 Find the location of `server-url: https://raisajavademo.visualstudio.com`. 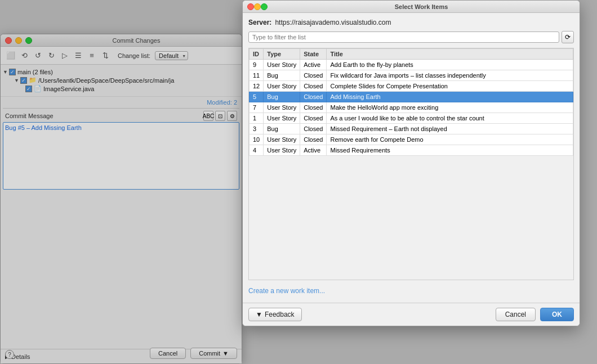

server-url: https://raisajavademo.visualstudio.com is located at coordinates (333, 23).